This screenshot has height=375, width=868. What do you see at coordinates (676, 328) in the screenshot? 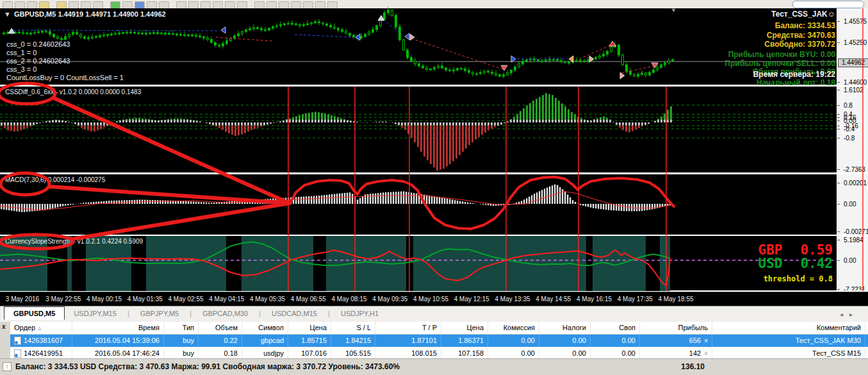
I see `column-header: Прибыль` at bounding box center [676, 328].